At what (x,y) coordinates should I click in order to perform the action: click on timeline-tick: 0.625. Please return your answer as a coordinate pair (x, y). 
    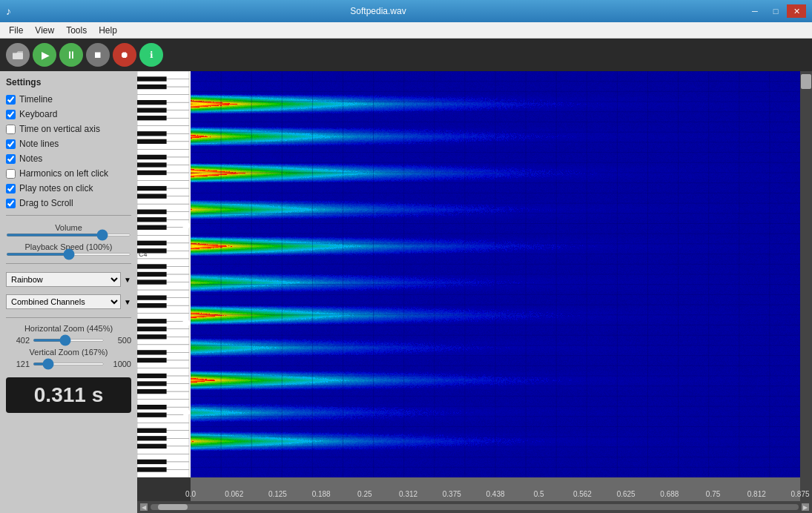
    Looking at the image, I should click on (626, 494).